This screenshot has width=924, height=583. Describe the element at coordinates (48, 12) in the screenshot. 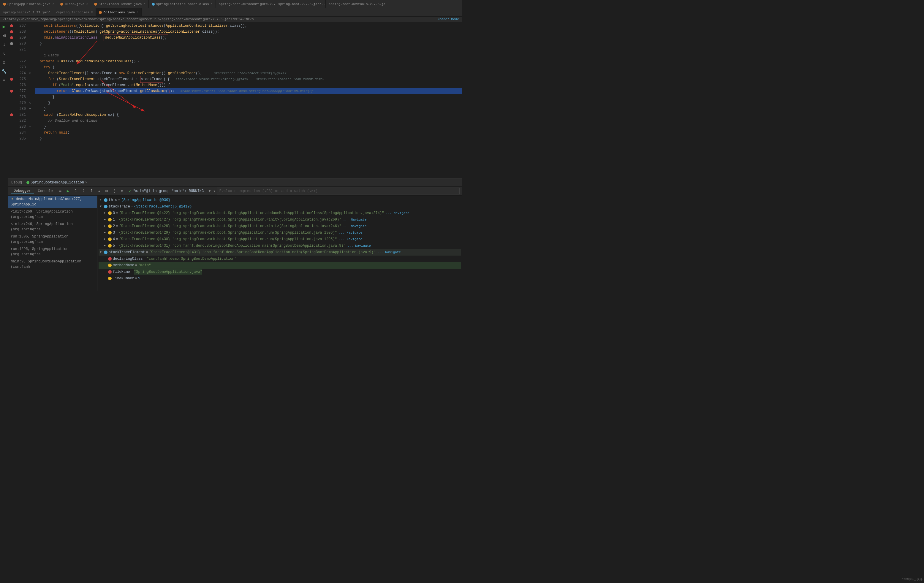

I see `tab-spring-beans: spring-beans-5.3.23.jar/.../spring.facto…` at that location.